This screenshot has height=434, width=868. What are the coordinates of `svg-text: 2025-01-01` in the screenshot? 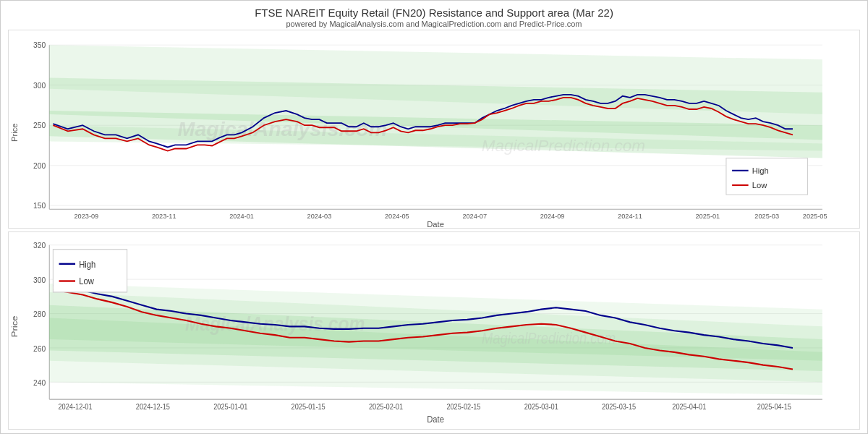 It's located at (230, 407).